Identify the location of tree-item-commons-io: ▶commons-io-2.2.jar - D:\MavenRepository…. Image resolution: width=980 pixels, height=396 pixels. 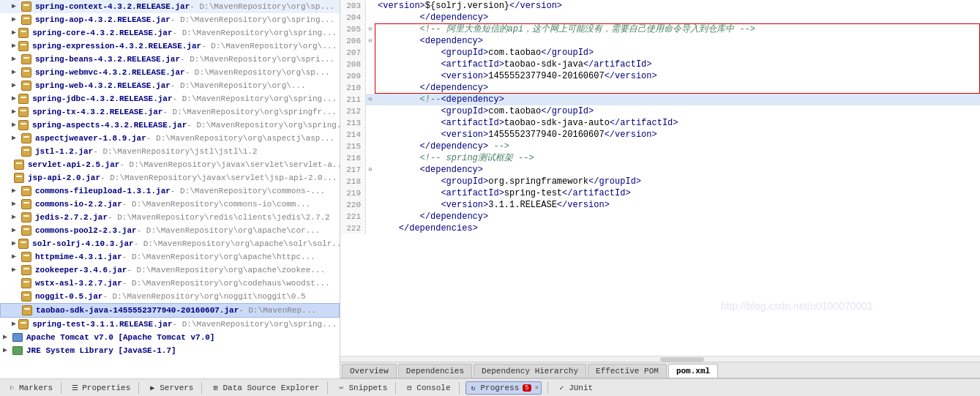
(170, 204).